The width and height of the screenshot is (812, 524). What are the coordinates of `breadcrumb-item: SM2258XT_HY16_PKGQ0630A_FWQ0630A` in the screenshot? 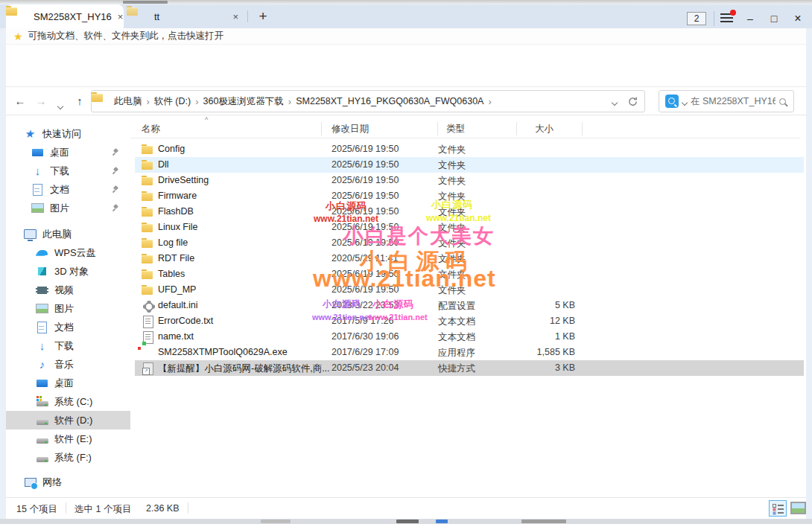 It's located at (390, 101).